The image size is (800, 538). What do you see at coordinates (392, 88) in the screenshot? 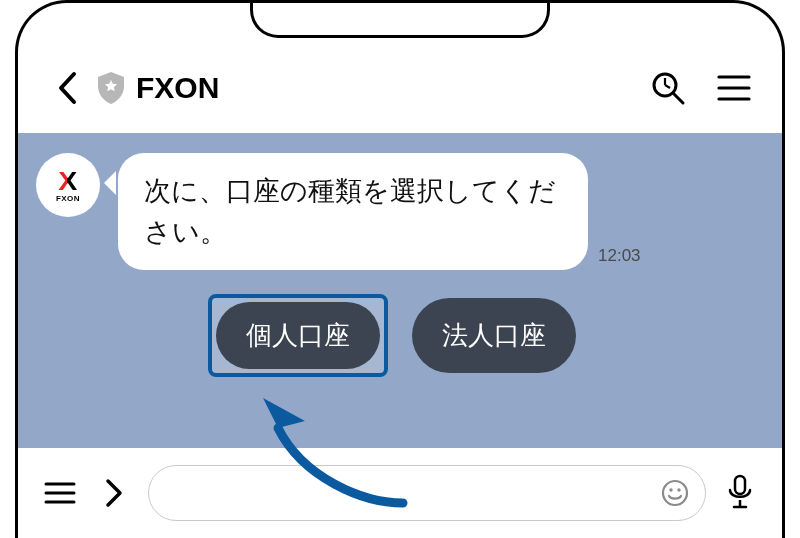
I see `chat-title: FXON` at bounding box center [392, 88].